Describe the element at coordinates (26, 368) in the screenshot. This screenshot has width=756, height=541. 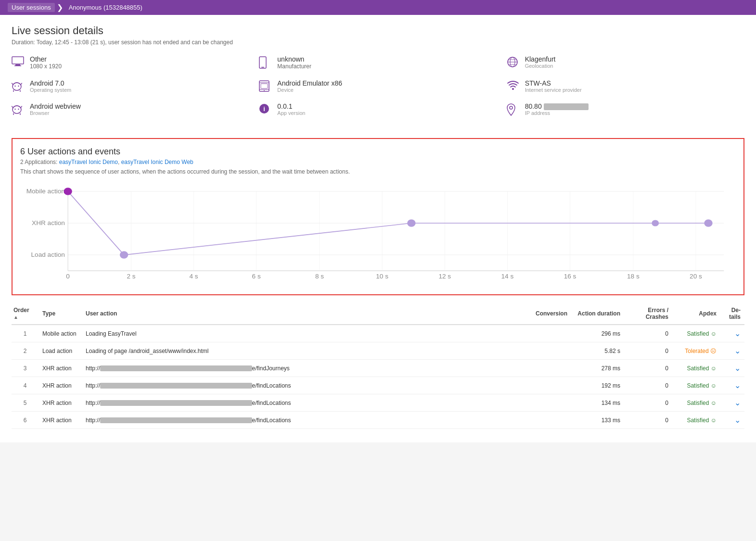
I see `td-order: 3` at that location.